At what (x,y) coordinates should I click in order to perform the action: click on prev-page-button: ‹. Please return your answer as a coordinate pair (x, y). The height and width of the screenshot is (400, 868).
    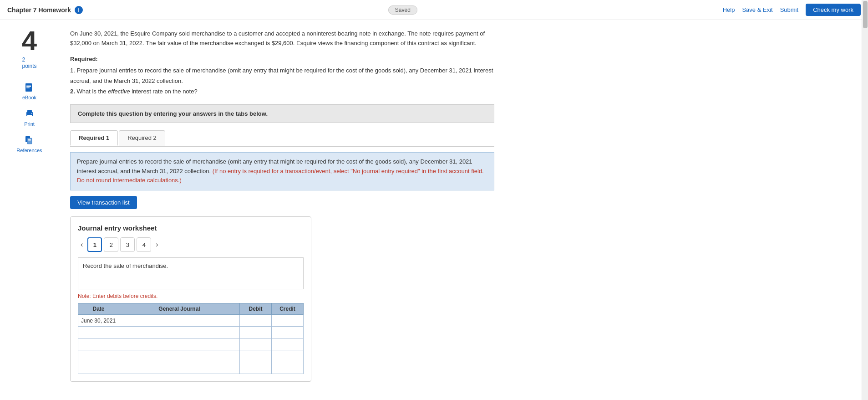
    Looking at the image, I should click on (82, 245).